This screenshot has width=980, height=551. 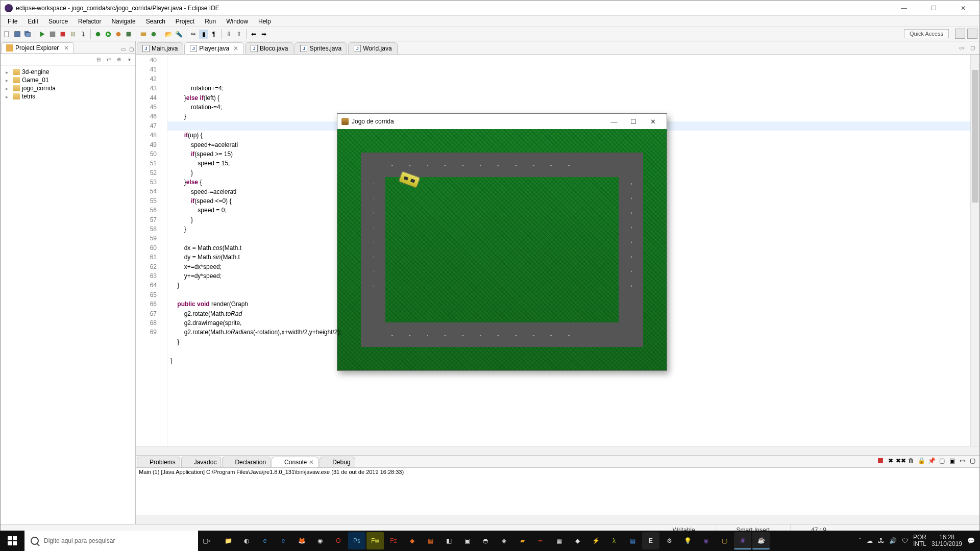 What do you see at coordinates (632, 541) in the screenshot?
I see `app-icon-10: ▦` at bounding box center [632, 541].